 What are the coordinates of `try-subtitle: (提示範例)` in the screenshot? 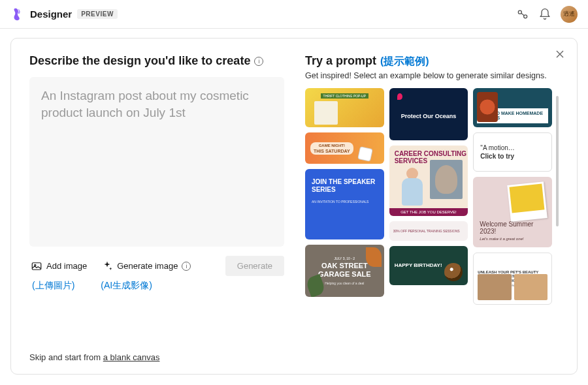 It's located at (405, 61).